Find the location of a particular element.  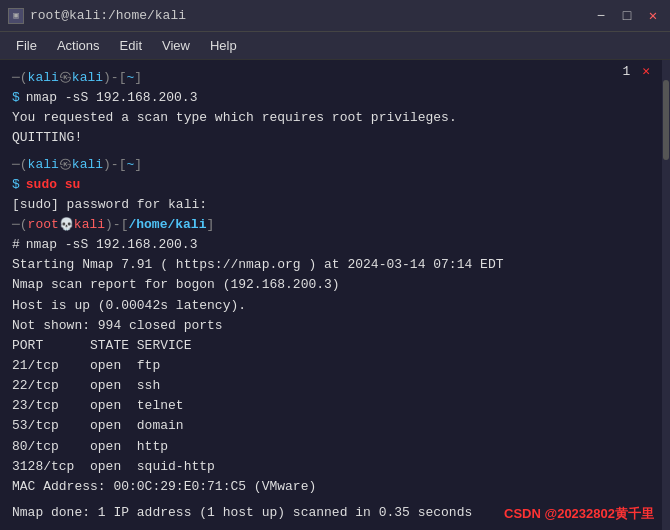

maximize-button: □ is located at coordinates (627, 16).